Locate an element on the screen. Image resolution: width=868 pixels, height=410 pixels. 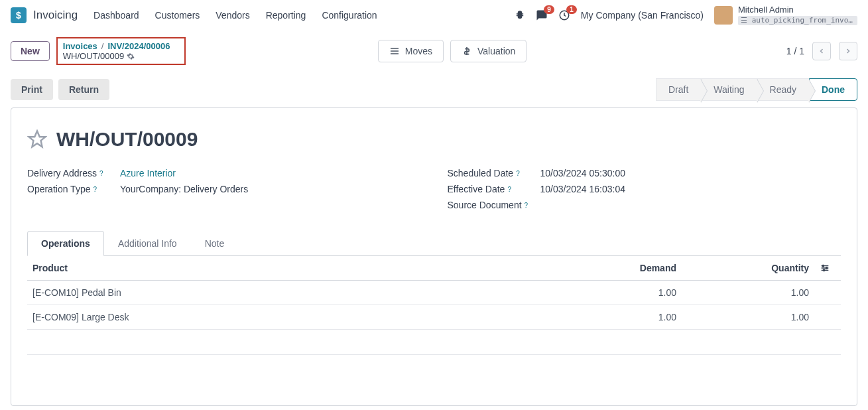
bc-sep: / is located at coordinates (103, 46).